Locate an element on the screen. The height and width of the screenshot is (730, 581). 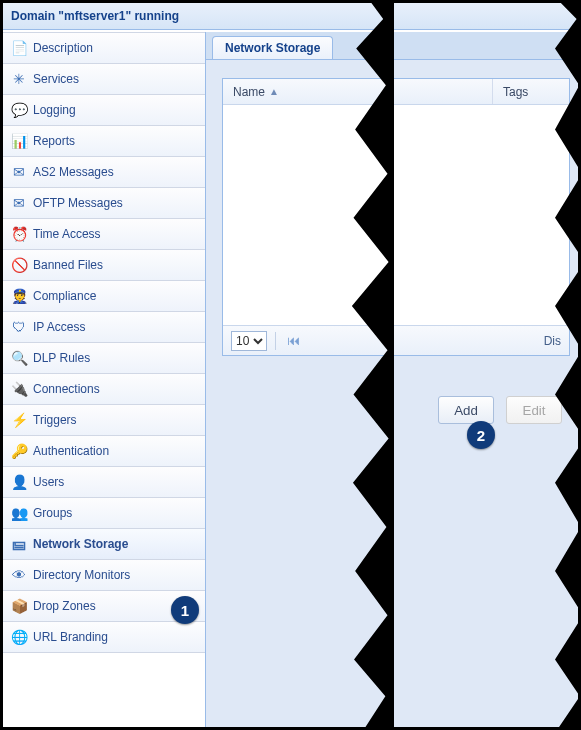
column-header-name-label: Name is located at coordinates (249, 92).